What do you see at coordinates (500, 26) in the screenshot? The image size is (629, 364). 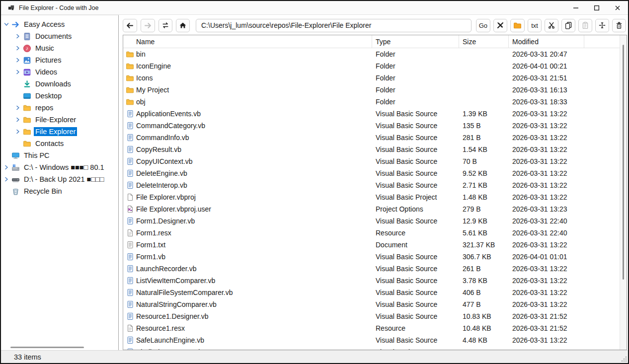 I see `tools-button` at bounding box center [500, 26].